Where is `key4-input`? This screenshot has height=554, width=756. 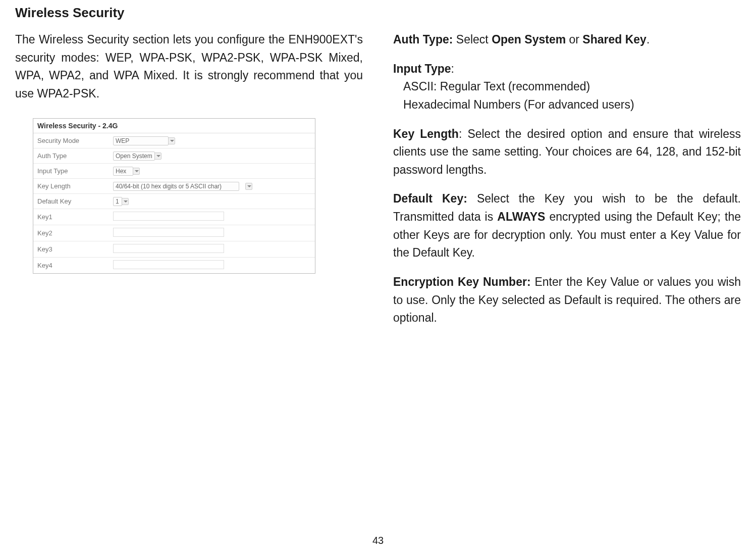
key4-input is located at coordinates (169, 265).